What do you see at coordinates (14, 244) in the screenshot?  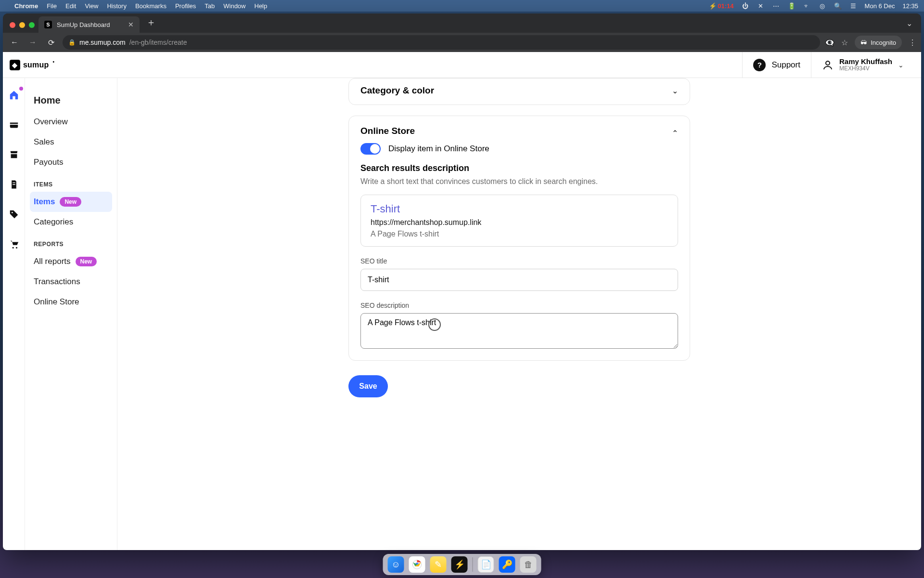 I see `rail-cart-icon` at bounding box center [14, 244].